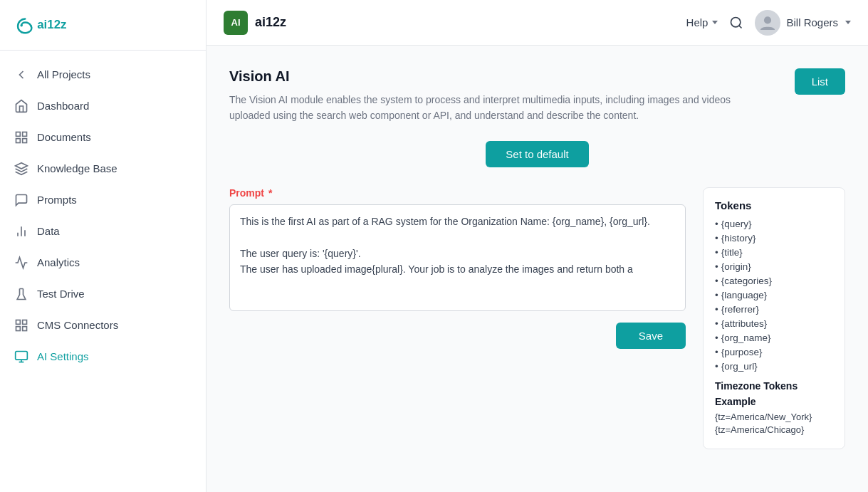  What do you see at coordinates (103, 200) in the screenshot?
I see `sidebar-item-prompts: Prompts` at bounding box center [103, 200].